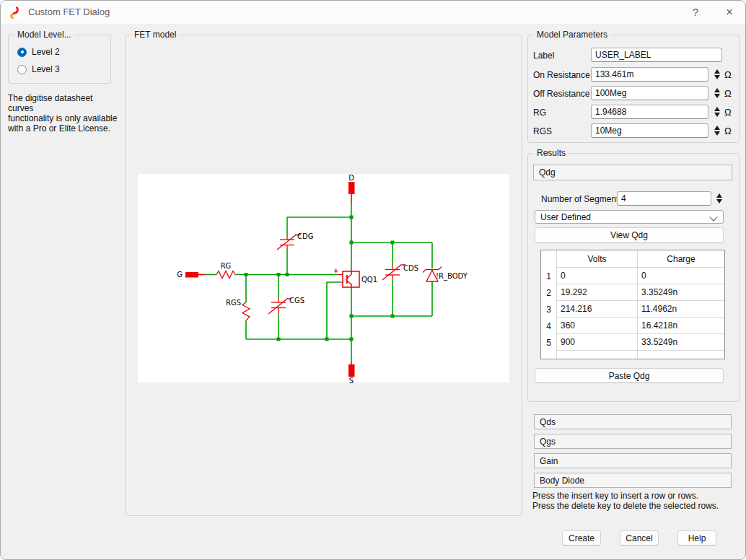 This screenshot has height=560, width=746. What do you see at coordinates (597, 342) in the screenshot?
I see `cell-volts: 900` at bounding box center [597, 342].